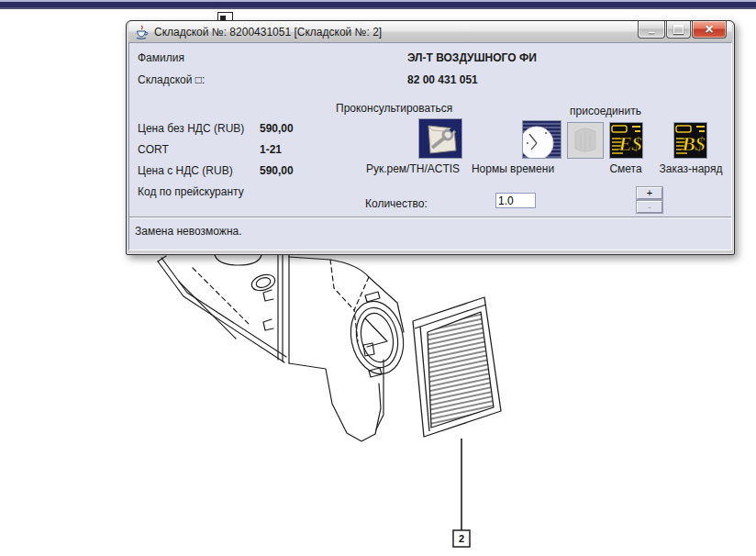 Image resolution: width=756 pixels, height=556 pixels. Describe the element at coordinates (690, 140) in the screenshot. I see `work-order-icon: B$` at that location.